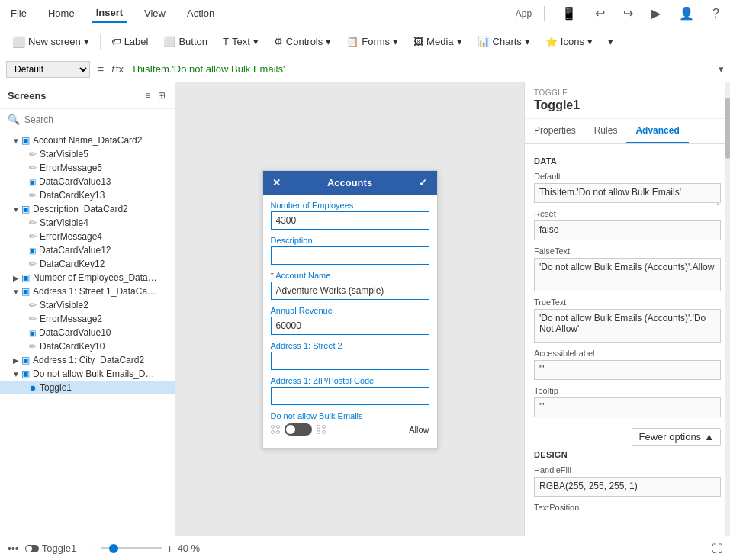 The width and height of the screenshot is (730, 560). What do you see at coordinates (191, 548) in the screenshot?
I see `zoom-value: 40 %` at bounding box center [191, 548].